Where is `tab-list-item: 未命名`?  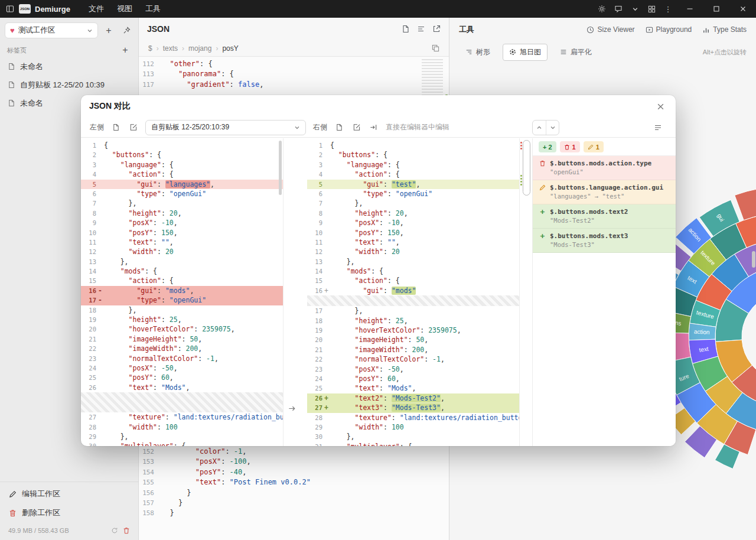 tab-list-item: 未命名 is located at coordinates (69, 66).